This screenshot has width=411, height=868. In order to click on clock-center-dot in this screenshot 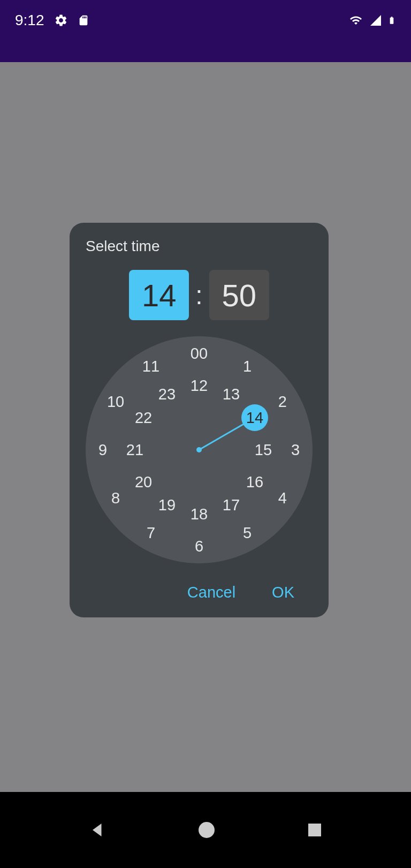, I will do `click(199, 450)`.